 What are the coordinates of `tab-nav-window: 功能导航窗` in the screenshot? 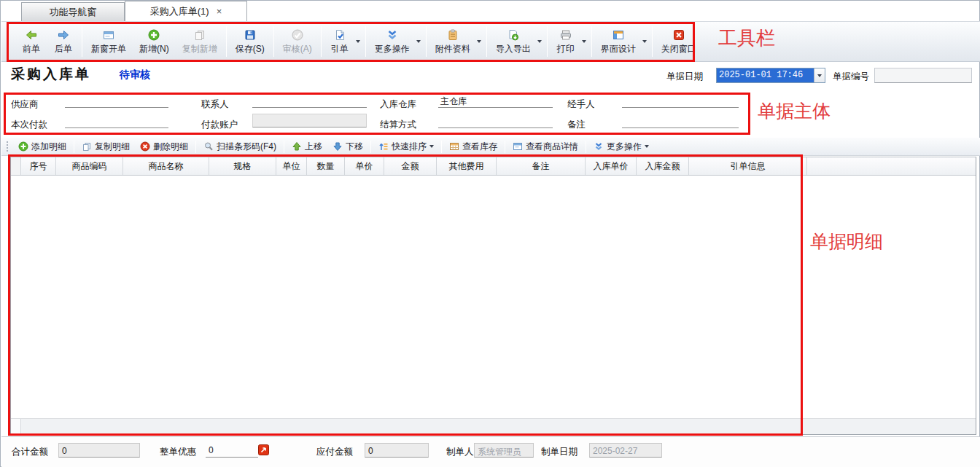 It's located at (73, 12).